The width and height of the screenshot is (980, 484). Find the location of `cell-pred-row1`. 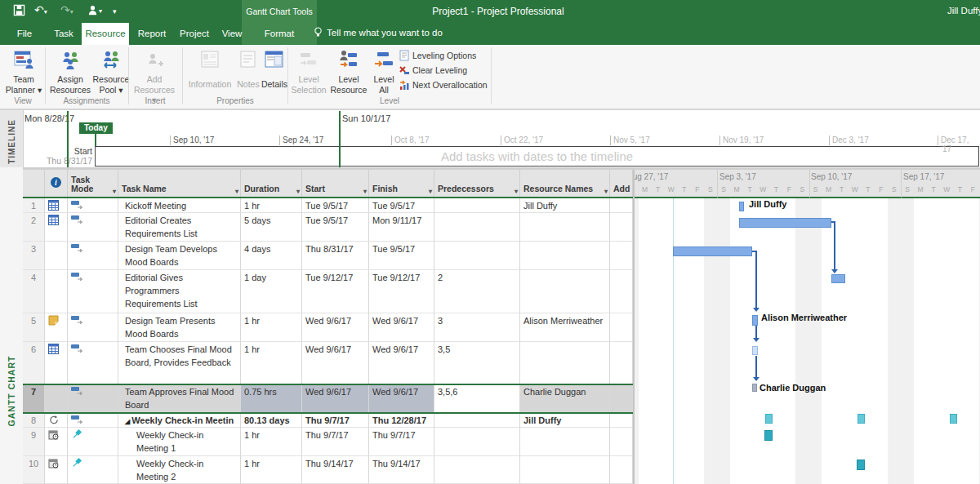

cell-pred-row1 is located at coordinates (477, 206).